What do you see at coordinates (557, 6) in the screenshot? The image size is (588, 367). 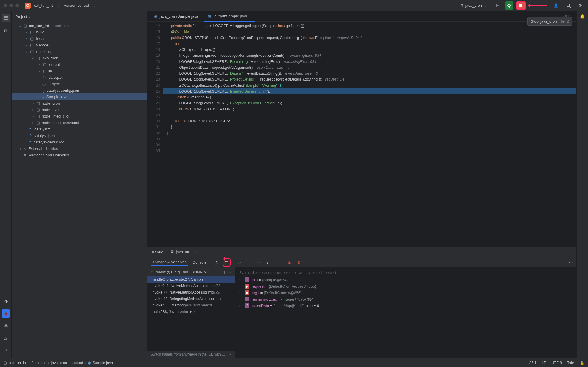 I see `code-with-me-icon: 👤₊` at bounding box center [557, 6].